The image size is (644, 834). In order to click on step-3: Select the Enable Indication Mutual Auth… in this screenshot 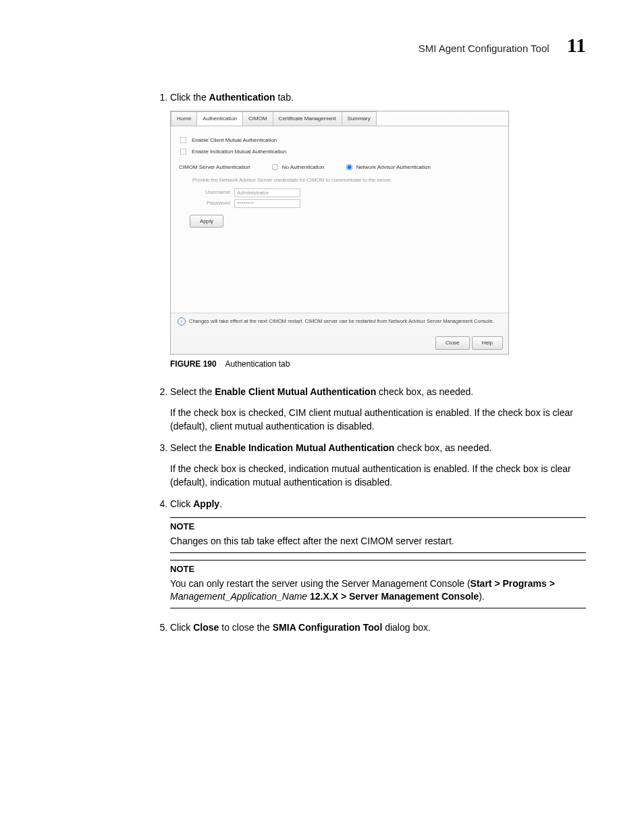, I will do `click(378, 465)`.